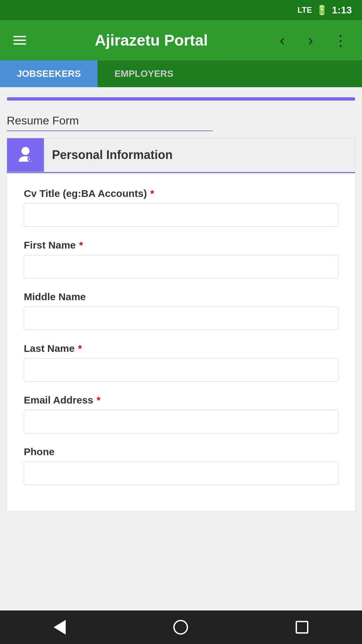  What do you see at coordinates (181, 155) in the screenshot?
I see `section-header: i Personal Information` at bounding box center [181, 155].